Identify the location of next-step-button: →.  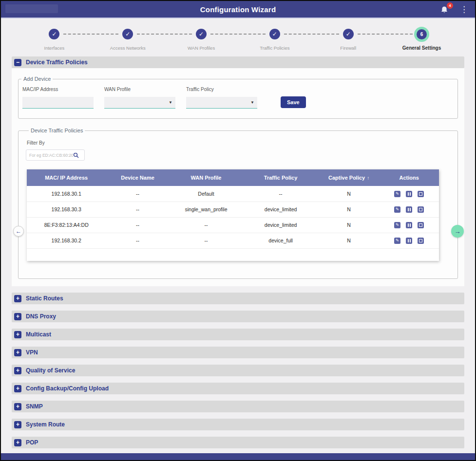
(457, 231).